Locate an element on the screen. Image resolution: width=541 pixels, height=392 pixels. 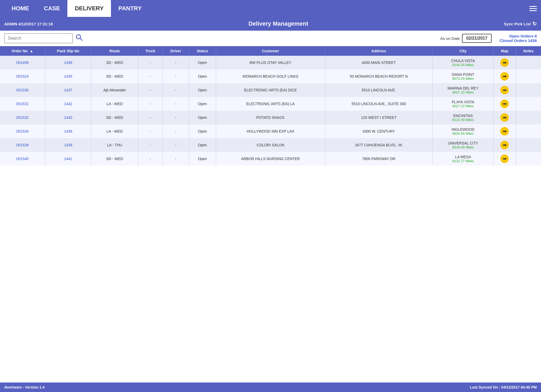
cell-city: DANA POINT9073.25 Miles is located at coordinates (463, 76).